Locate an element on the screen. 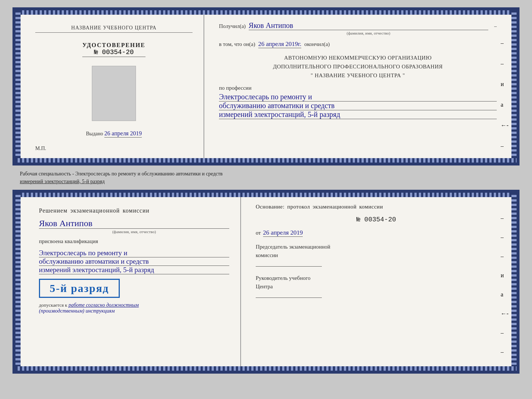 This screenshot has width=532, height=399. right-dashes-top: – – и а ←- – – – is located at coordinates (505, 103).